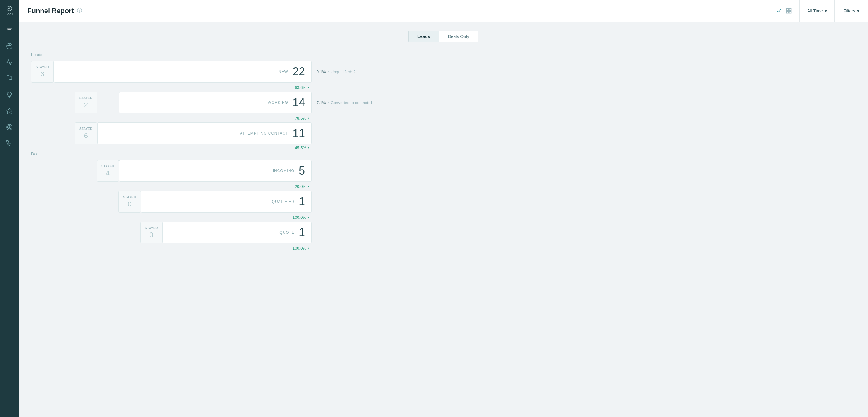  Describe the element at coordinates (9, 127) in the screenshot. I see `sidebar-item-target` at that location.